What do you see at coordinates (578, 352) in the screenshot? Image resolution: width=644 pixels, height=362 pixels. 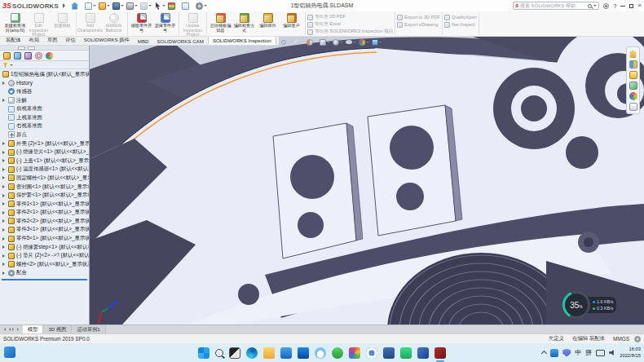 I see `ime-language-button: 中` at bounding box center [578, 352].